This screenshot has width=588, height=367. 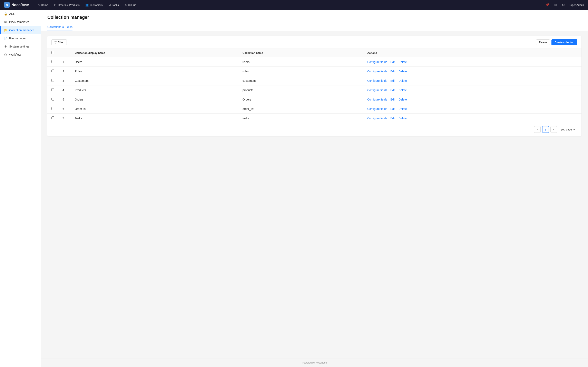 I want to click on row-name: roles, so click(x=301, y=71).